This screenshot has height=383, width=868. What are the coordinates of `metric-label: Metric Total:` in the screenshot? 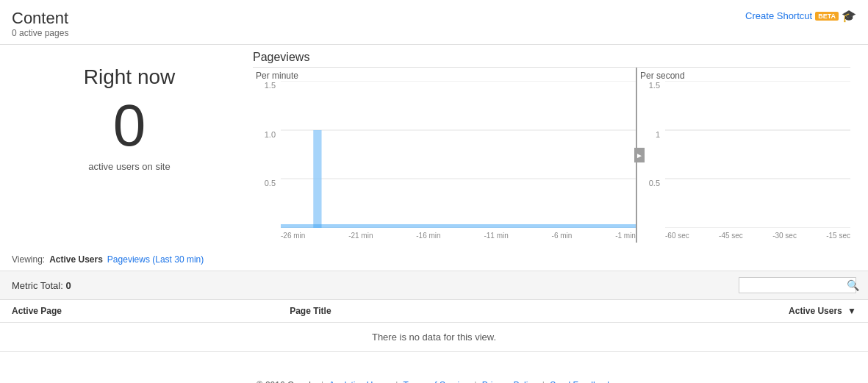 It's located at (37, 285).